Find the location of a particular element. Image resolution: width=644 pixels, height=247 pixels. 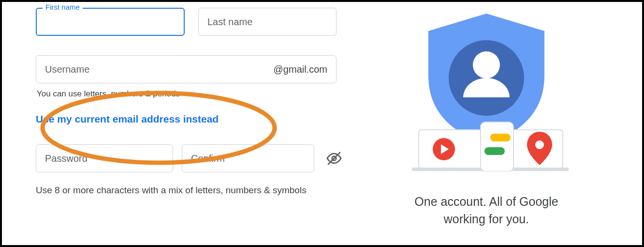

tagline: One account. All of Google working for y… is located at coordinates (486, 210).